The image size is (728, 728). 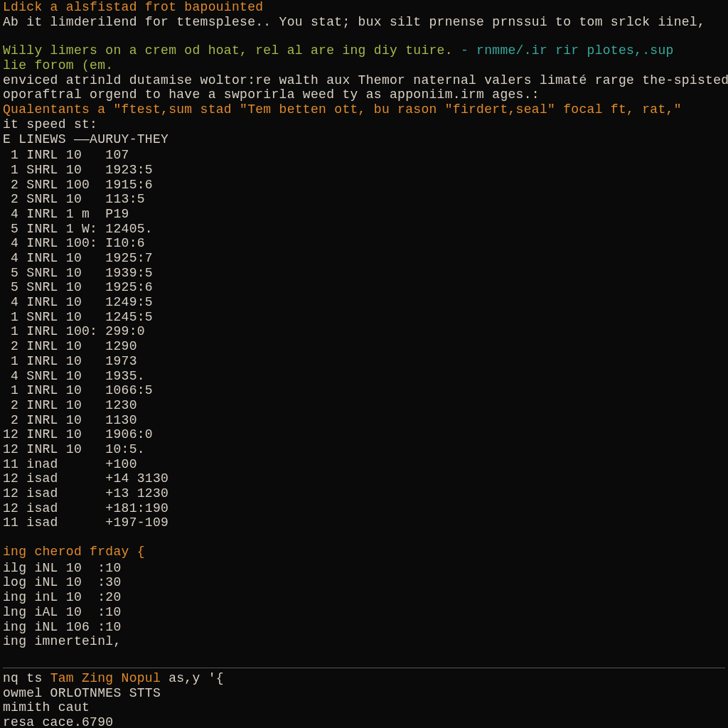 What do you see at coordinates (364, 155) in the screenshot?
I see `table-row: 1 INRL 10 107` at bounding box center [364, 155].